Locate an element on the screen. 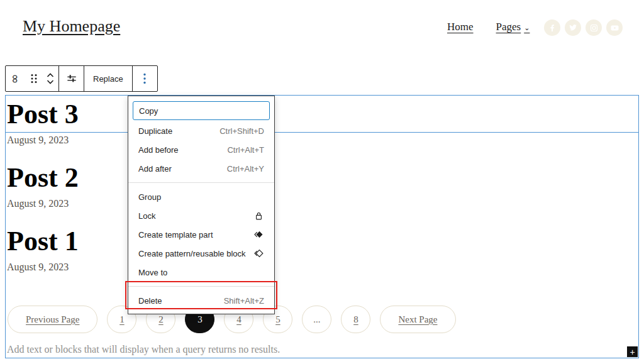 The height and width of the screenshot is (364, 644). menu-item-group: Group is located at coordinates (201, 197).